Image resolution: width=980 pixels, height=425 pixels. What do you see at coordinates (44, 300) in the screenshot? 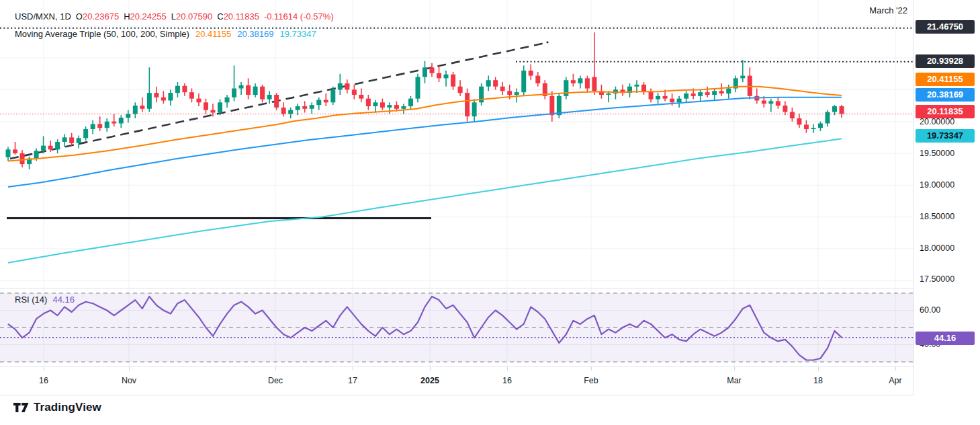
I see `rsi-indicator-legend: RSI (14)44.16` at bounding box center [44, 300].